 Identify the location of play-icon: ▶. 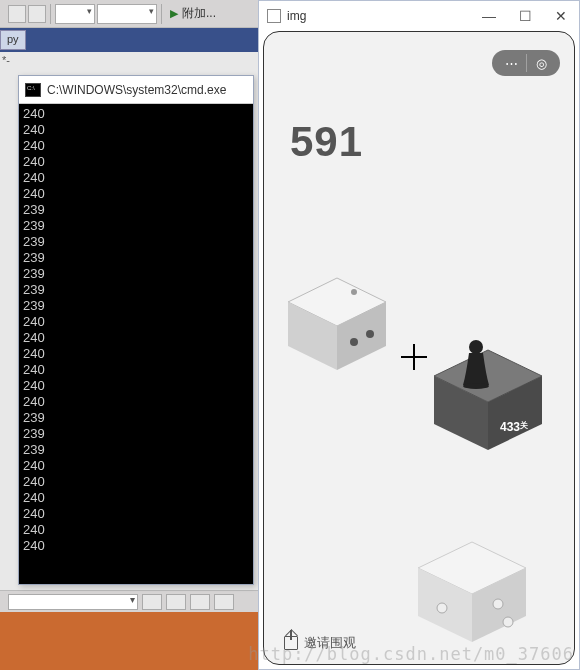
(174, 14).